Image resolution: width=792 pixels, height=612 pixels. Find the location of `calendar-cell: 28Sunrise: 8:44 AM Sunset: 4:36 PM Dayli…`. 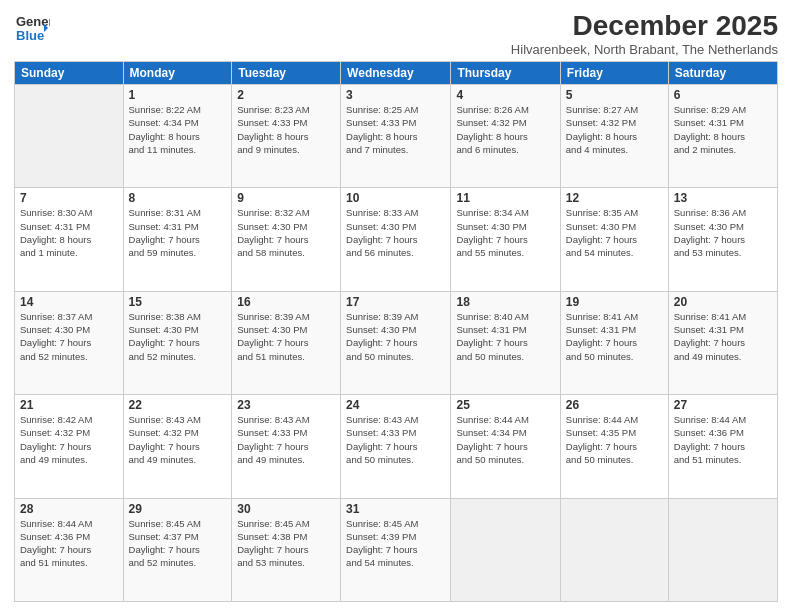

calendar-cell: 28Sunrise: 8:44 AM Sunset: 4:36 PM Dayli… is located at coordinates (70, 550).